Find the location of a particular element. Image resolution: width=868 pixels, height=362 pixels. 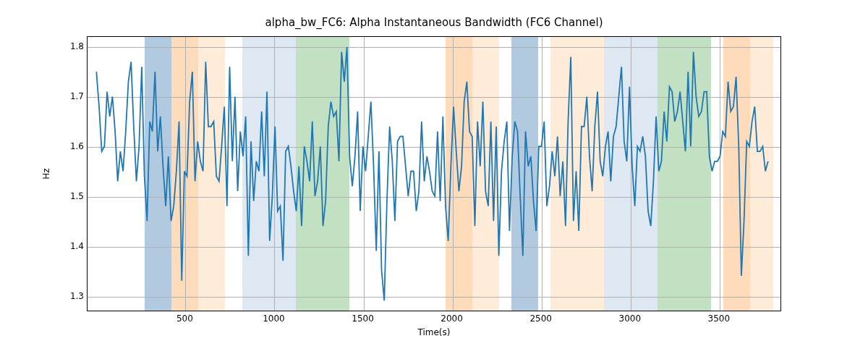

y-tick-label: 1.8 is located at coordinates (75, 46).